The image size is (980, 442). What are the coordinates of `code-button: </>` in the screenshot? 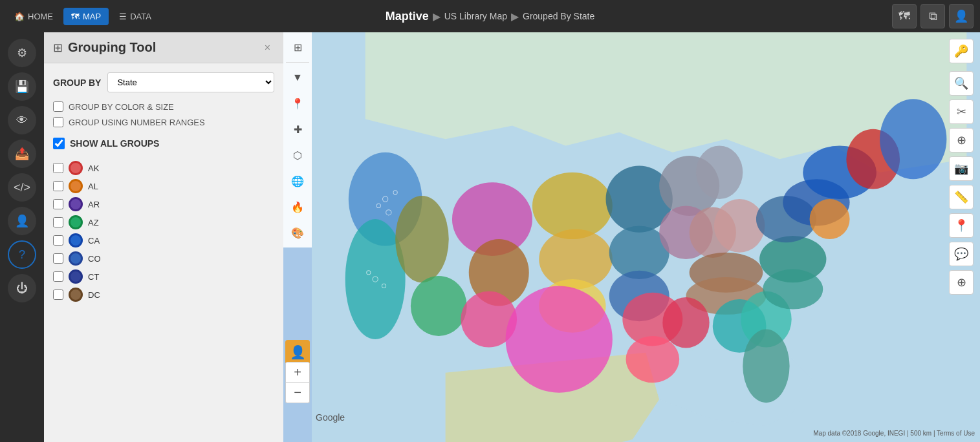 It's located at (22, 187).